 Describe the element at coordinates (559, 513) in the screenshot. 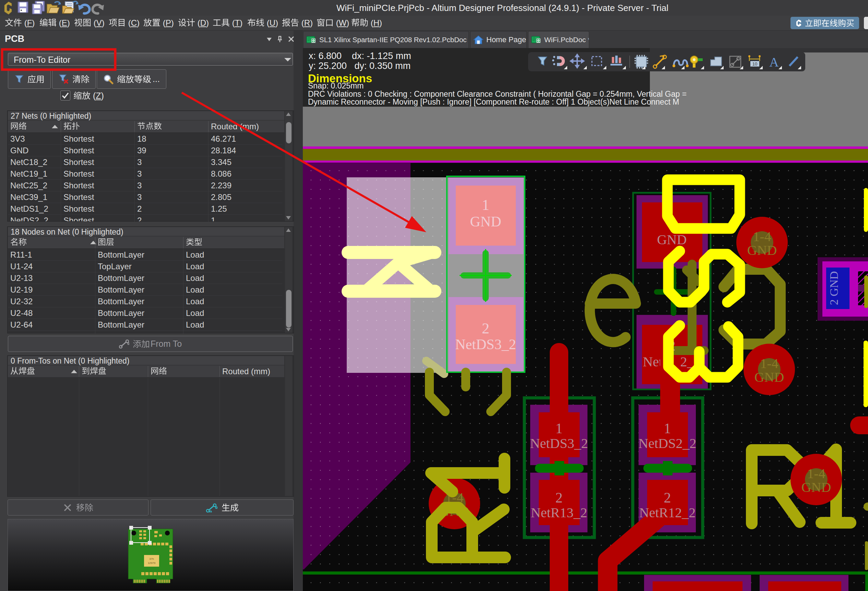

I see `svg-text: NetR13_2` at that location.